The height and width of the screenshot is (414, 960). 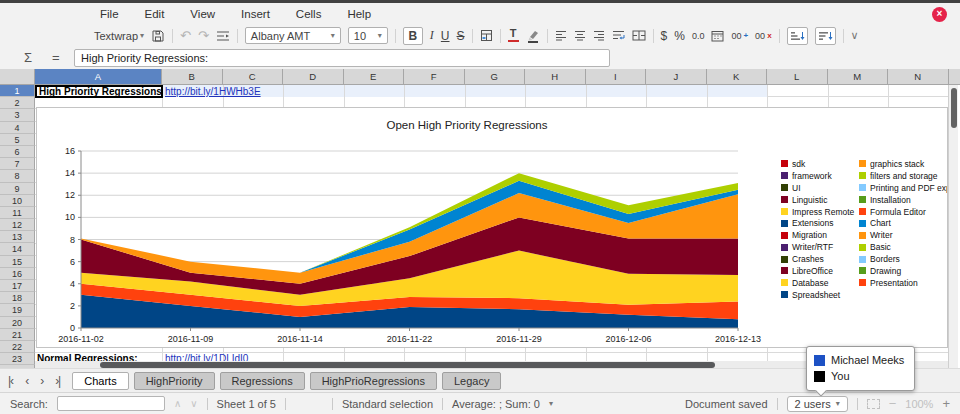 I want to click on row-header-20: 20, so click(x=18, y=323).